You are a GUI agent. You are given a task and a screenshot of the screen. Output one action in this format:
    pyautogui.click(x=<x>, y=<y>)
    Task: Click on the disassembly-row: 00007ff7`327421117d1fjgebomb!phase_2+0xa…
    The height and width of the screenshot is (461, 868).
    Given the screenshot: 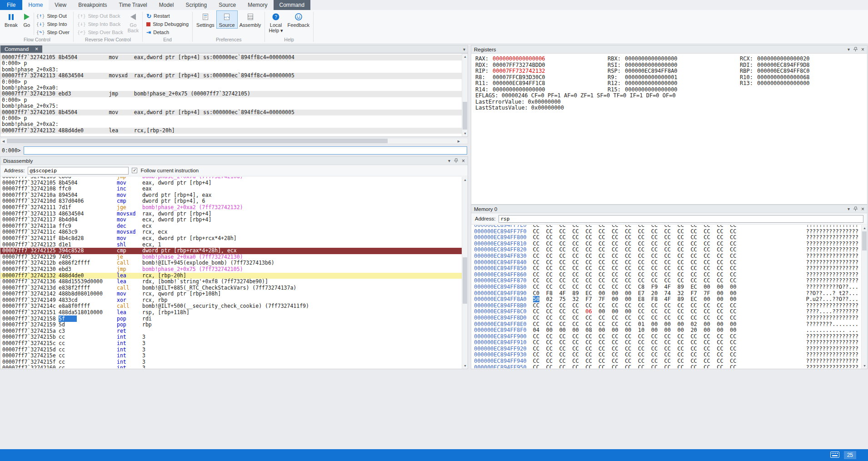 What is the action you would take?
    pyautogui.click(x=231, y=208)
    